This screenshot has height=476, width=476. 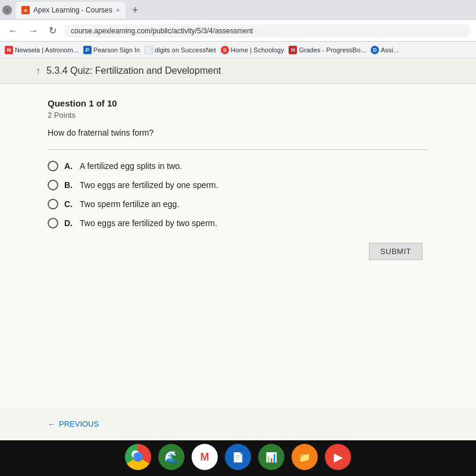 I want to click on chrome-icon, so click(x=138, y=457).